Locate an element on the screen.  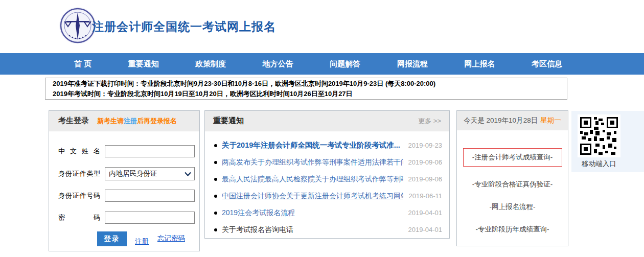
exam-time-banner: 2019年准考证下载打印时间：专业阶段北京时间9月23-30日和10月8-16日… is located at coordinates (306, 89).